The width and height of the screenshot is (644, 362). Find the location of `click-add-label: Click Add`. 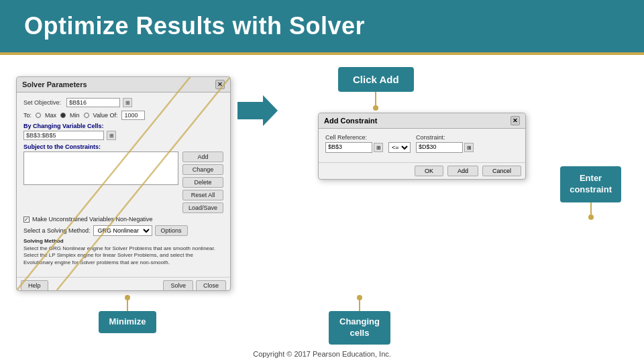

click-add-label: Click Add is located at coordinates (376, 79).